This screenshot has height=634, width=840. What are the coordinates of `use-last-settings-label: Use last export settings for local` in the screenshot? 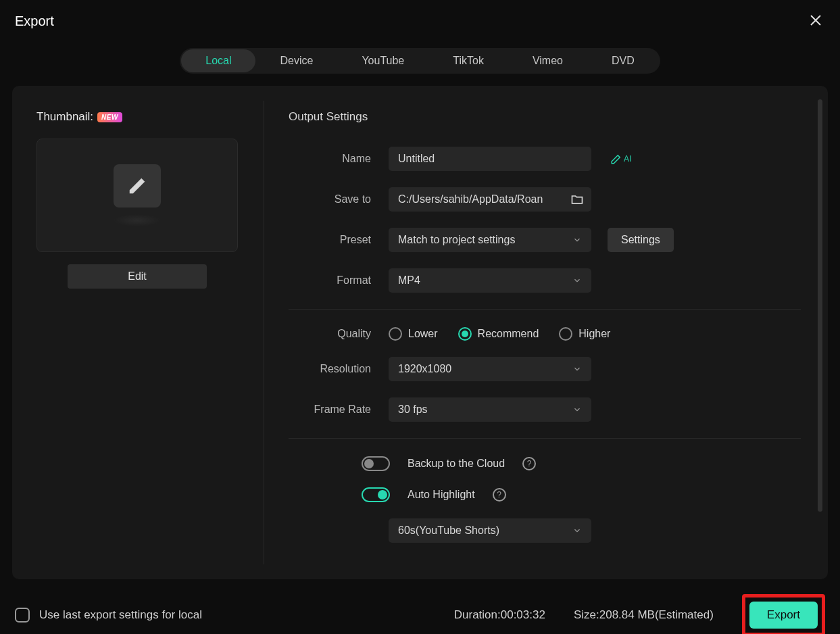 It's located at (120, 615).